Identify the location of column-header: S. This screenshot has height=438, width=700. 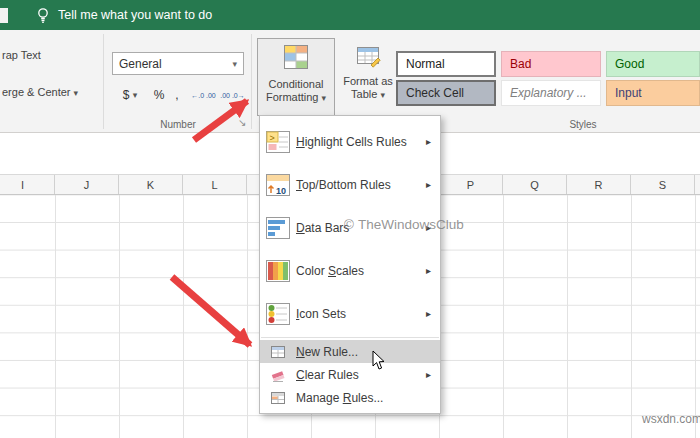
(663, 184).